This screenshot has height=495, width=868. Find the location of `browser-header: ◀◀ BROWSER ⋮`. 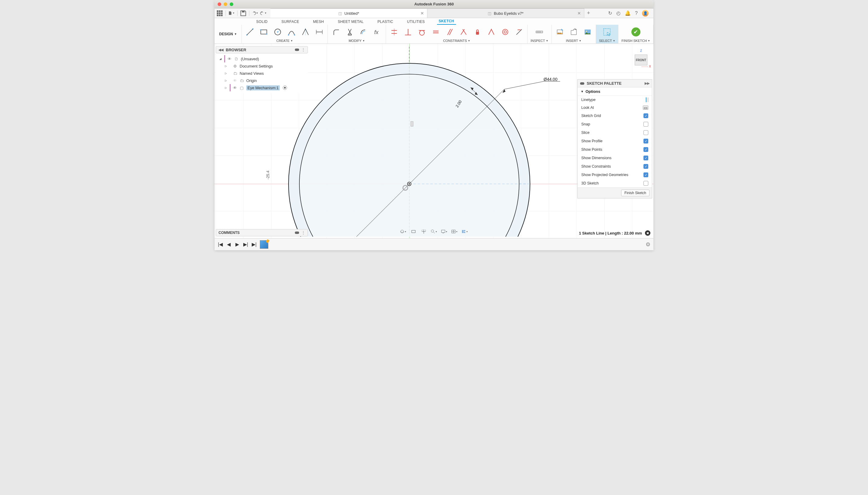

browser-header: ◀◀ BROWSER ⋮ is located at coordinates (262, 50).